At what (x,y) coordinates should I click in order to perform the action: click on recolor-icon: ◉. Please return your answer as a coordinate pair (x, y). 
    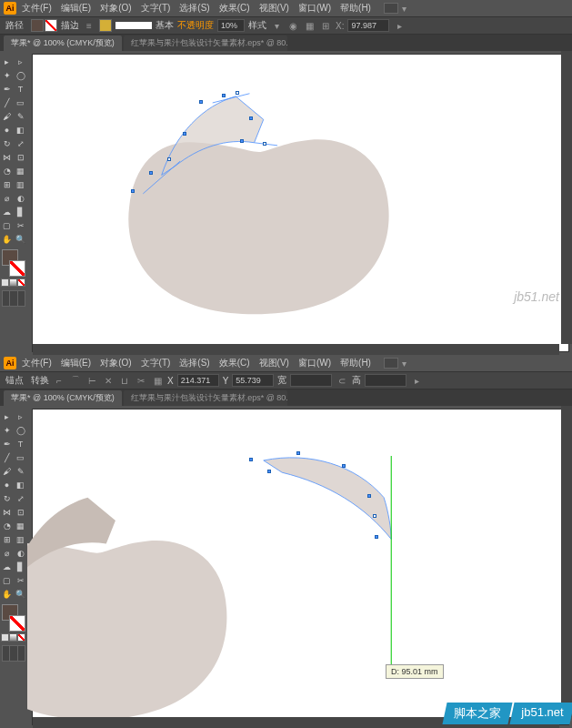
    Looking at the image, I should click on (293, 25).